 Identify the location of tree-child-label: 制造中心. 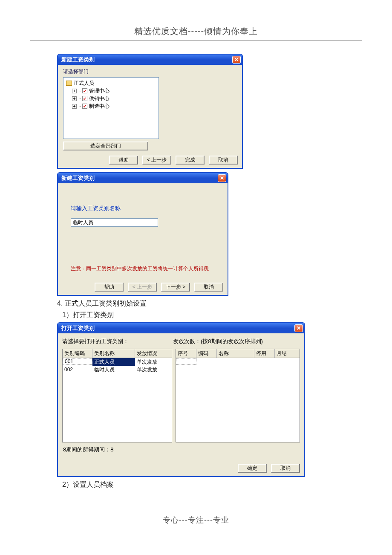
(99, 107).